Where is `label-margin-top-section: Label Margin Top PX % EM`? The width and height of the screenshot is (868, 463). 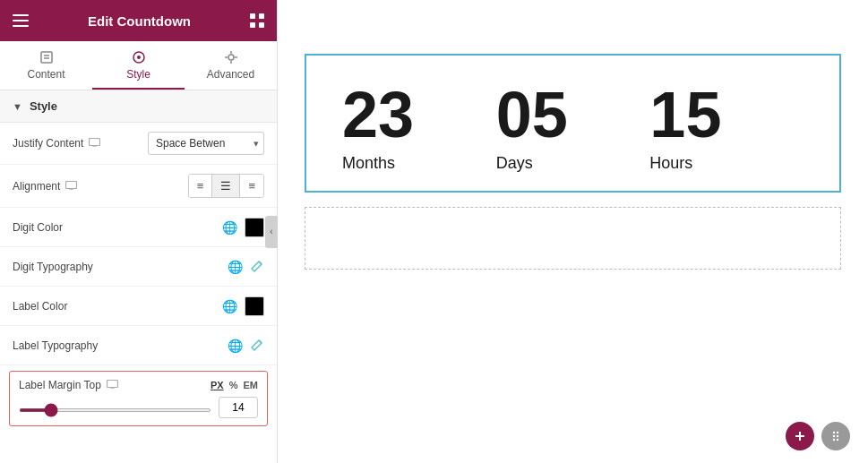 label-margin-top-section: Label Margin Top PX % EM is located at coordinates (138, 399).